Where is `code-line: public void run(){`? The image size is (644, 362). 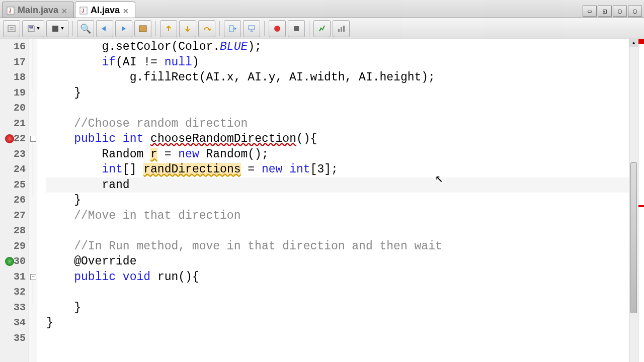
code-line: public void run(){ is located at coordinates (338, 278).